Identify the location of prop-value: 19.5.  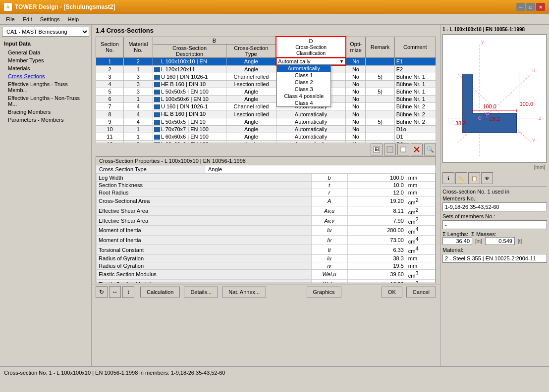
(377, 265).